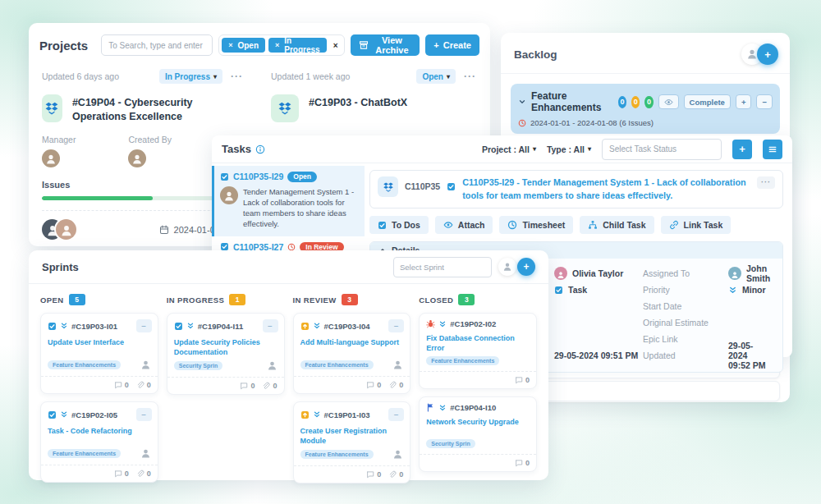 Image resolution: width=821 pixels, height=504 pixels. I want to click on task-menu-button, so click(773, 149).